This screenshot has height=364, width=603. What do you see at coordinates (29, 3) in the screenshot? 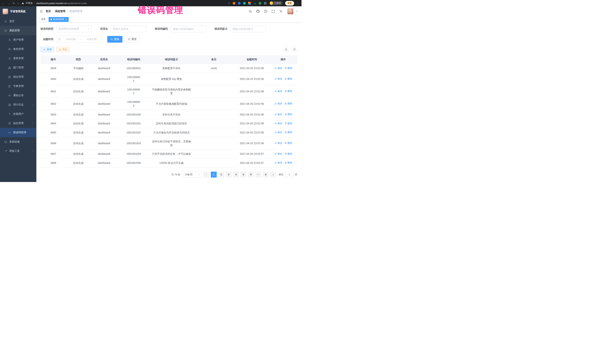
I see `security-label: 不安全` at bounding box center [29, 3].